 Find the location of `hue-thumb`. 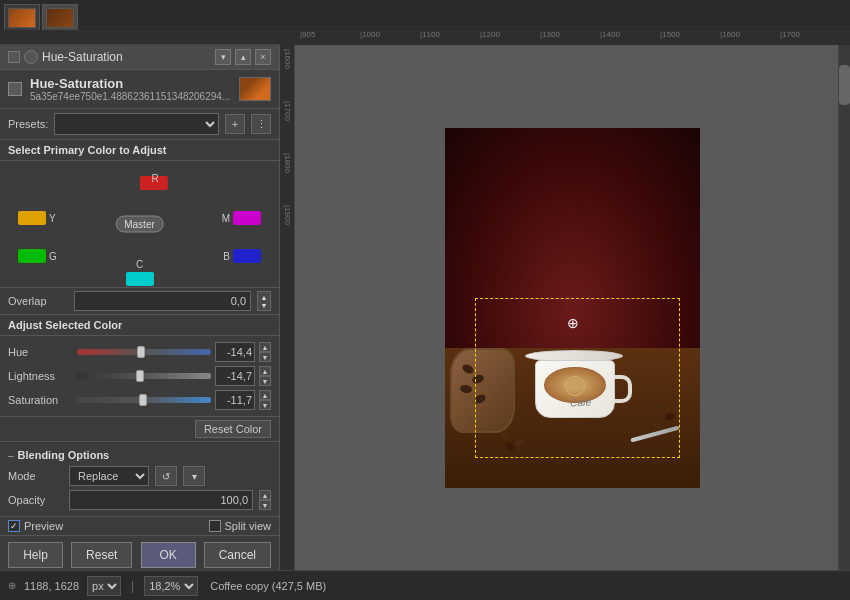

hue-thumb is located at coordinates (141, 352).